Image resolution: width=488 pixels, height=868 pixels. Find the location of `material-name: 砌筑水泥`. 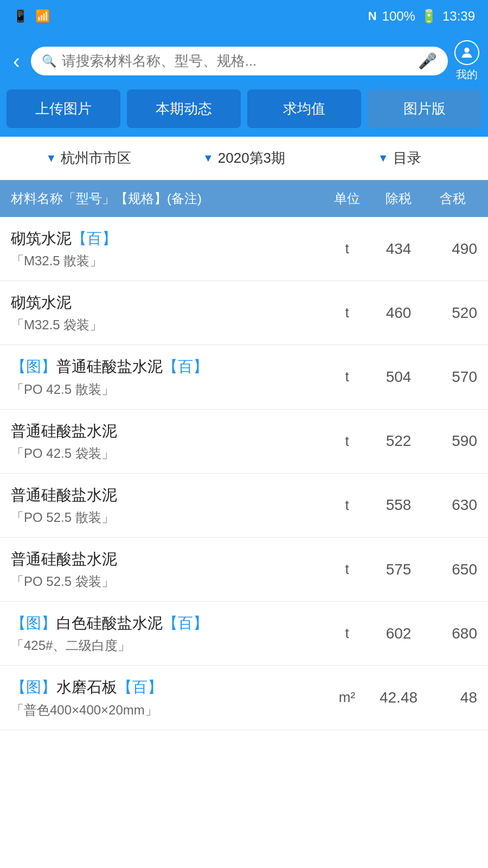

material-name: 砌筑水泥 is located at coordinates (168, 303).